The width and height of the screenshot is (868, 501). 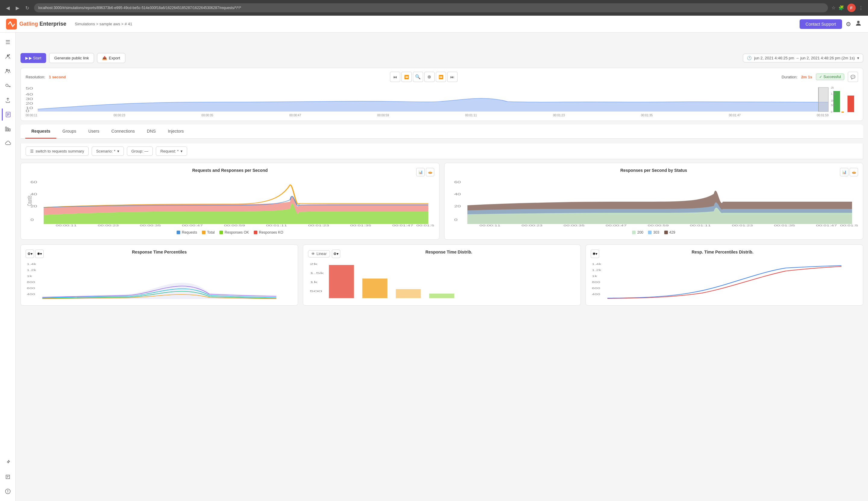 I want to click on svg-text: 1k, so click(x=314, y=282).